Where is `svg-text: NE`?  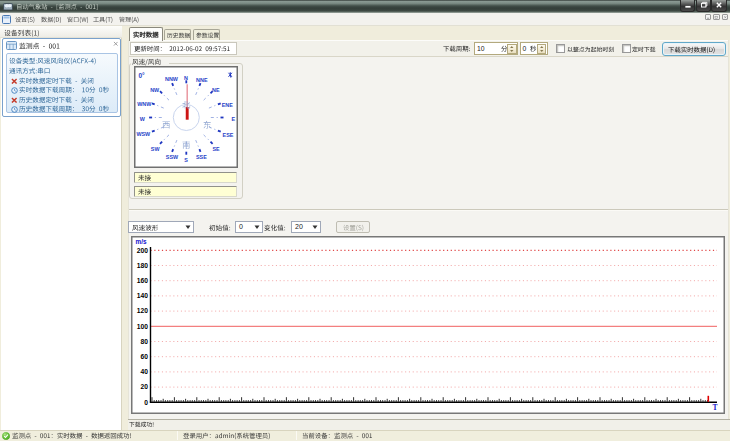 svg-text: NE is located at coordinates (216, 90).